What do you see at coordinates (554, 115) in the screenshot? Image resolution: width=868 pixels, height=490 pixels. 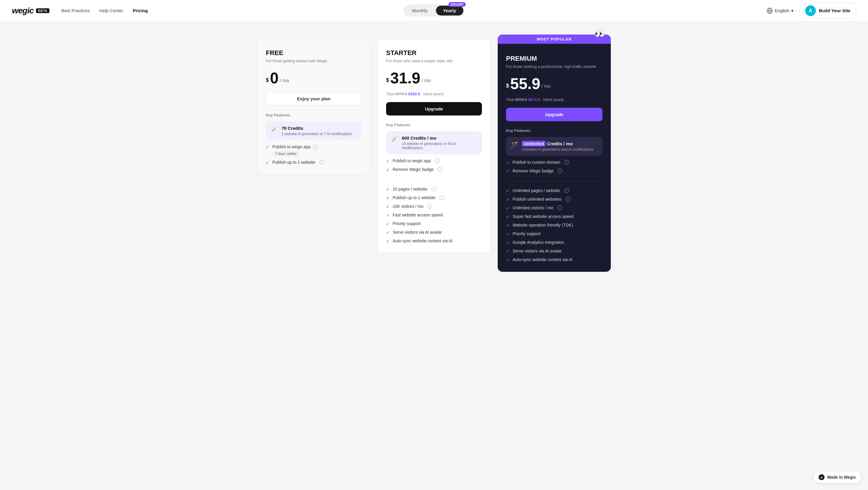 I see `premium-cta-button: Upgrade` at bounding box center [554, 115].